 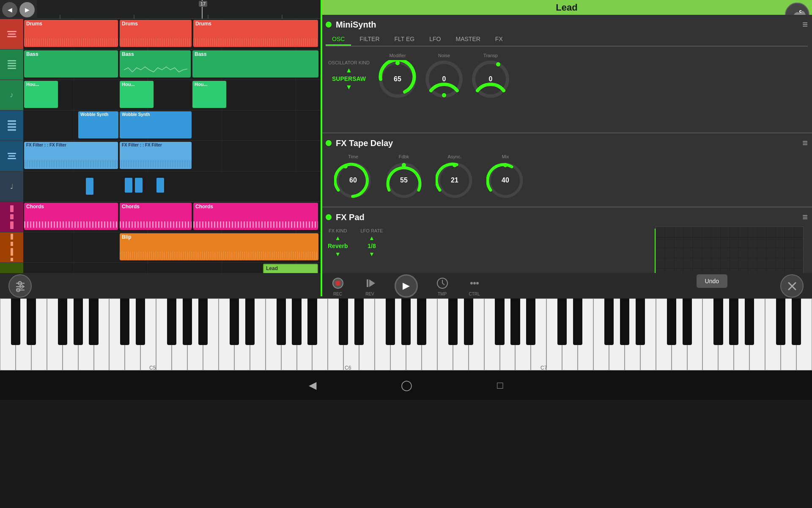 What do you see at coordinates (10, 10) in the screenshot?
I see `back-button: ◀` at bounding box center [10, 10].